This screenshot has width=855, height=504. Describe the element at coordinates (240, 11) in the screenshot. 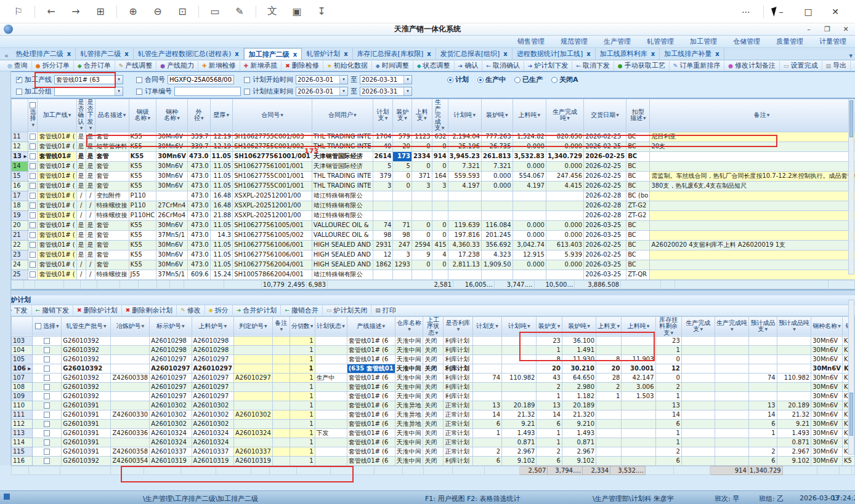

I see `edit-icon: ✎` at that location.